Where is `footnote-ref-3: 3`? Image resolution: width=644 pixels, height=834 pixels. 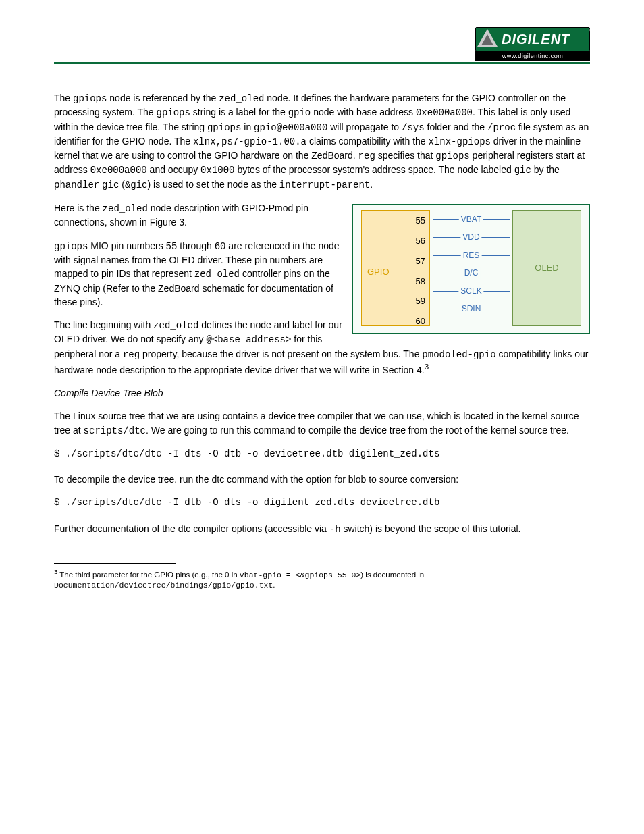
footnote-ref-3: 3 is located at coordinates (427, 366).